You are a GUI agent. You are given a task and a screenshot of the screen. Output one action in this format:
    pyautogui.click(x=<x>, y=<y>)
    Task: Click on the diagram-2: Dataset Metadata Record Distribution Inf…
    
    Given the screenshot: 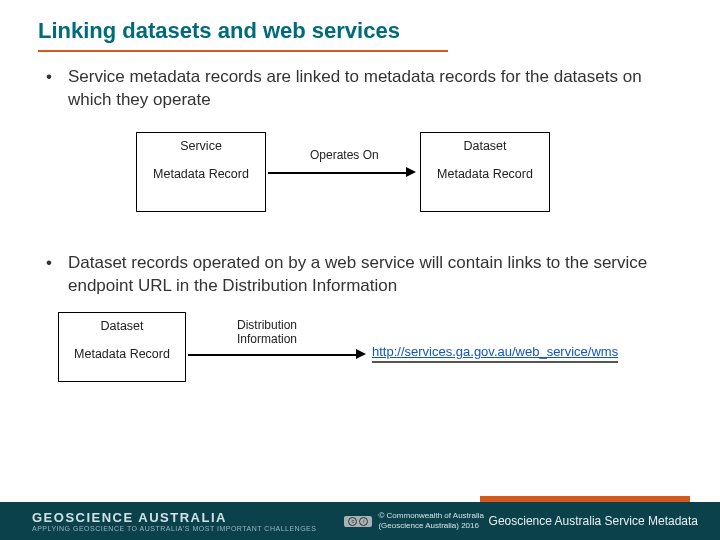 What is the action you would take?
    pyautogui.click(x=360, y=351)
    